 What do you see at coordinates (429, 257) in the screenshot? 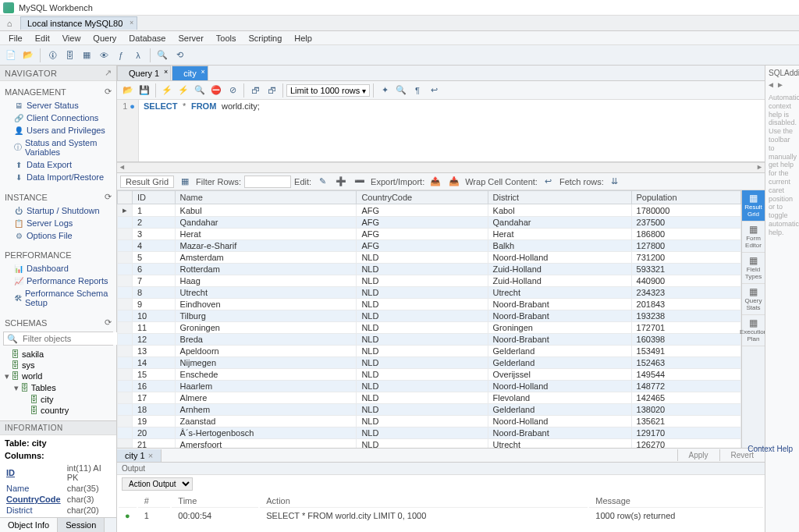
I see `table-row: 5AmsterdamNLDNoord-Holland731200` at bounding box center [429, 257].